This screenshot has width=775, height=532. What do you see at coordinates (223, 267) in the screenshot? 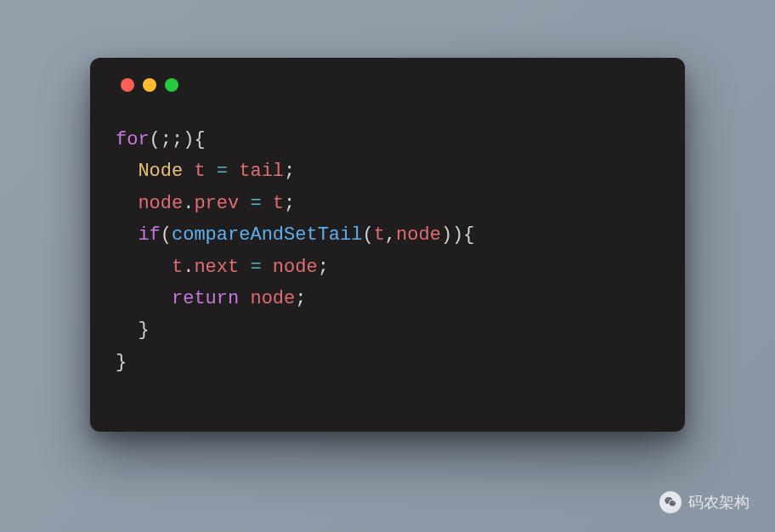
I see `code-line: t.next = node;` at bounding box center [223, 267].